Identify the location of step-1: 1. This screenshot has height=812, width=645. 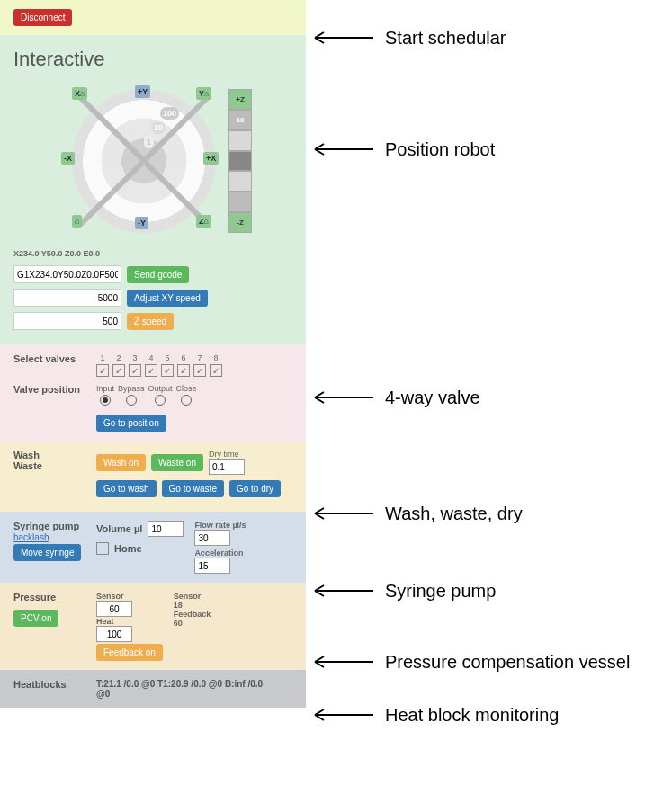
(149, 142).